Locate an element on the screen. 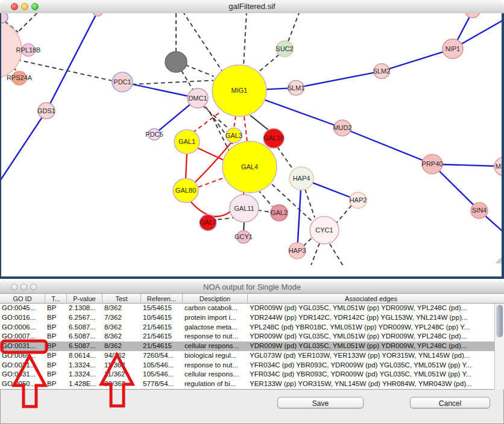 The height and width of the screenshot is (424, 504). cell-description: regulation of bi... is located at coordinates (215, 384).